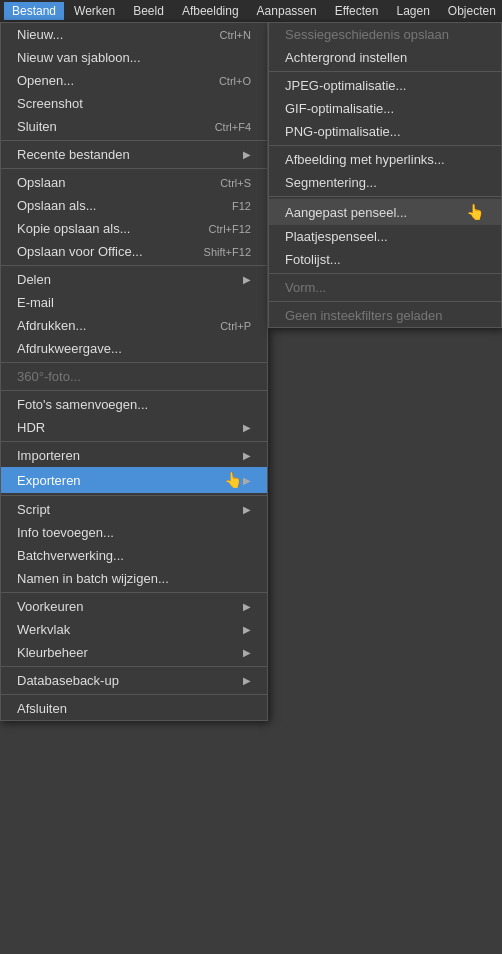 The image size is (502, 954). Describe the element at coordinates (126, 280) in the screenshot. I see `menu-delen-label: Delen` at that location.